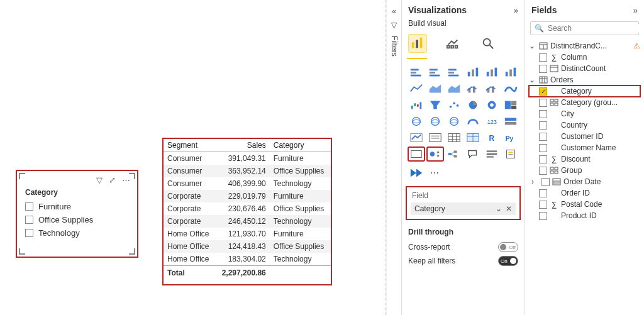  Describe the element at coordinates (511, 89) in the screenshot. I see `viz-ribbon` at that location.